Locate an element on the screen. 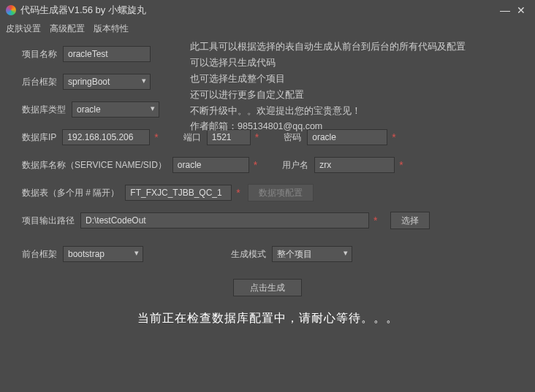 The image size is (535, 392). desc-line: 作者邮箱：985134801@qq.com is located at coordinates (347, 127).